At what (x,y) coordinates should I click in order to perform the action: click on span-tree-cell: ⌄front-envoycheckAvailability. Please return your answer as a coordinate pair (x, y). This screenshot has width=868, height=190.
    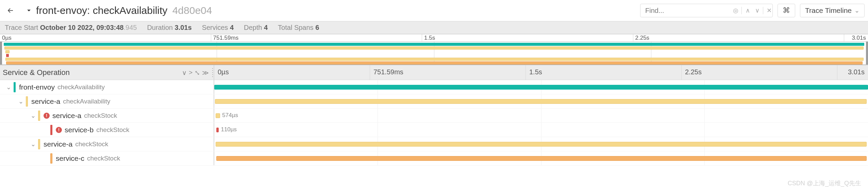
    Looking at the image, I should click on (107, 87).